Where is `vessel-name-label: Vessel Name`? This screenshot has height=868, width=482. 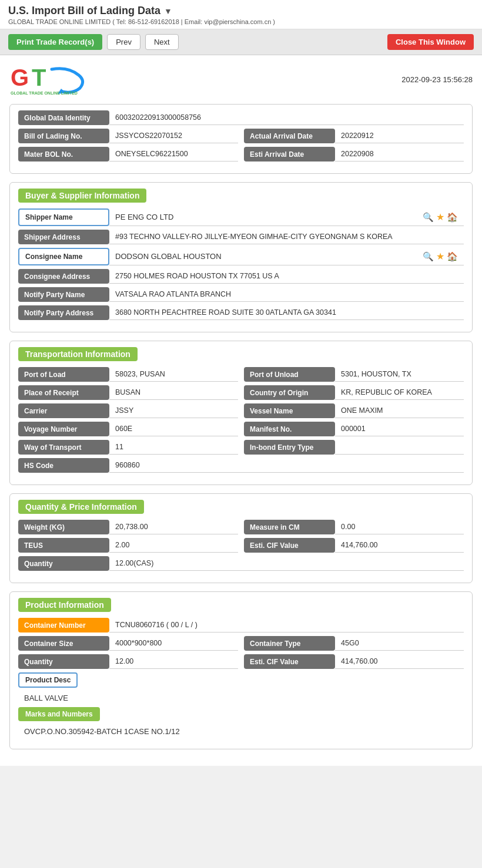 vessel-name-label: Vessel Name is located at coordinates (289, 411).